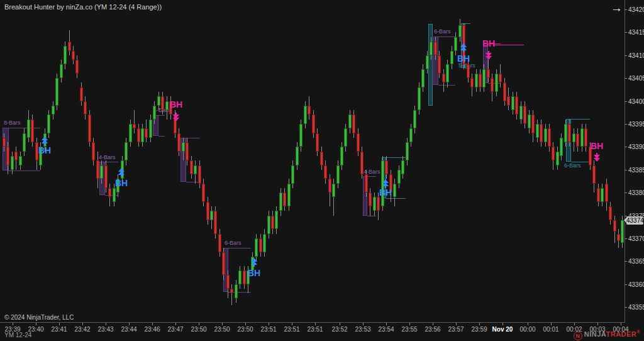 Image resolution: width=644 pixels, height=341 pixels. Describe the element at coordinates (638, 332) in the screenshot. I see `logo-registered-mark: ®` at that location.